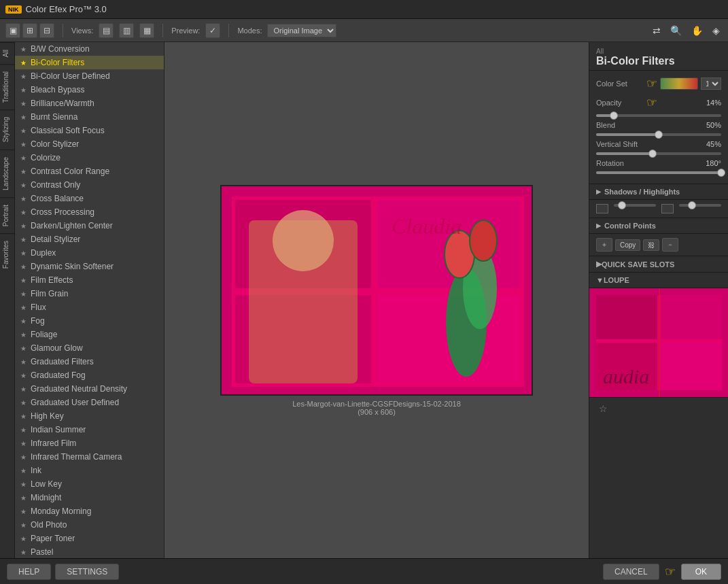 This screenshot has height=584, width=728. What do you see at coordinates (701, 572) in the screenshot?
I see `ok-button: OK` at bounding box center [701, 572].